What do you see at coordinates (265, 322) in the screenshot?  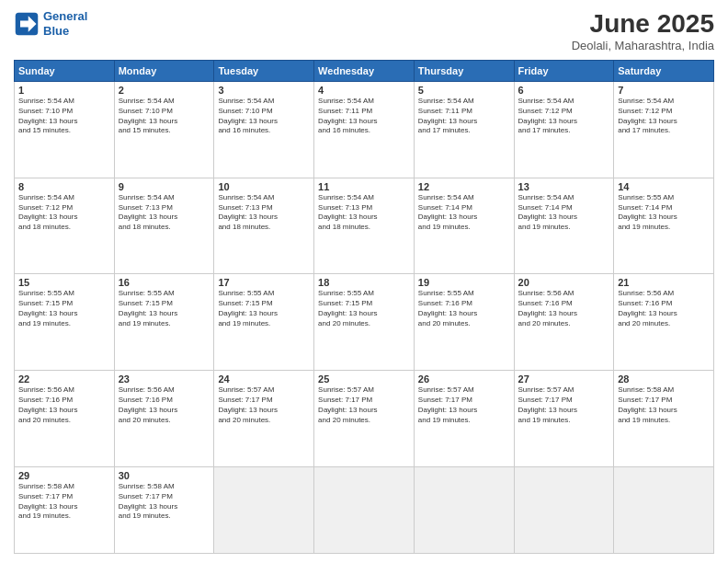 I see `calendar-cell-3-3: 17Sunrise: 5:55 AMSunset: 7:15 PMDayligh…` at bounding box center [265, 322].